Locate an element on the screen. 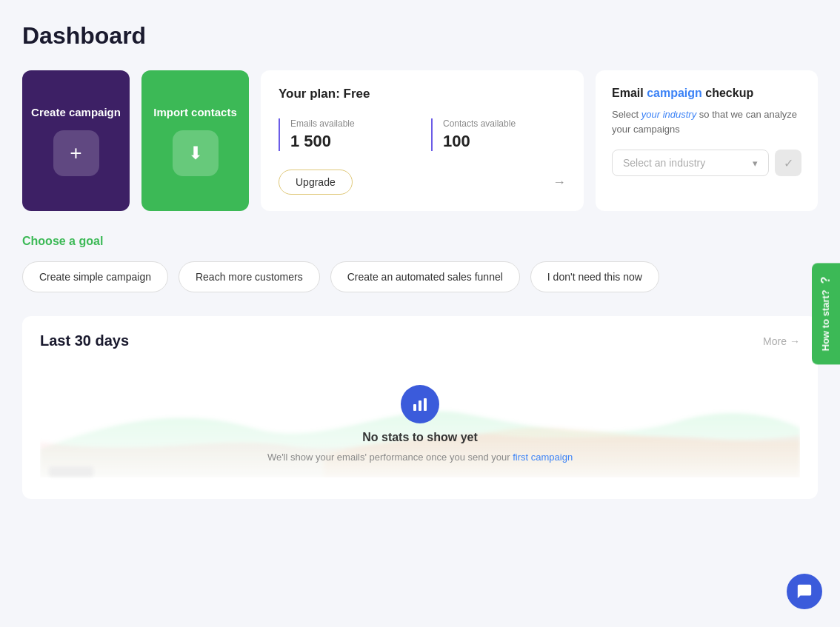  how-to-start-label: How to start? is located at coordinates (827, 320).